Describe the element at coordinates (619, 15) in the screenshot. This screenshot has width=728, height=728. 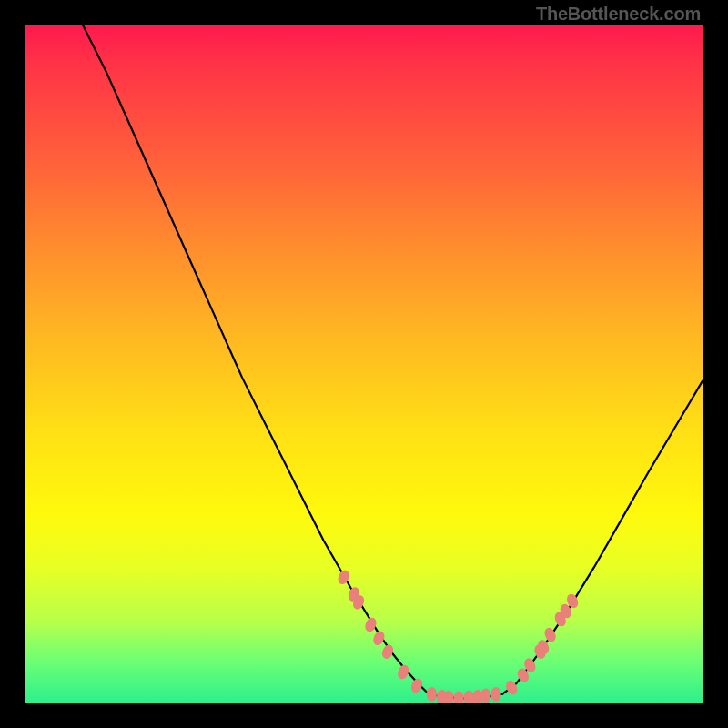
I see `watermark-text: TheBottleneck.com` at that location.